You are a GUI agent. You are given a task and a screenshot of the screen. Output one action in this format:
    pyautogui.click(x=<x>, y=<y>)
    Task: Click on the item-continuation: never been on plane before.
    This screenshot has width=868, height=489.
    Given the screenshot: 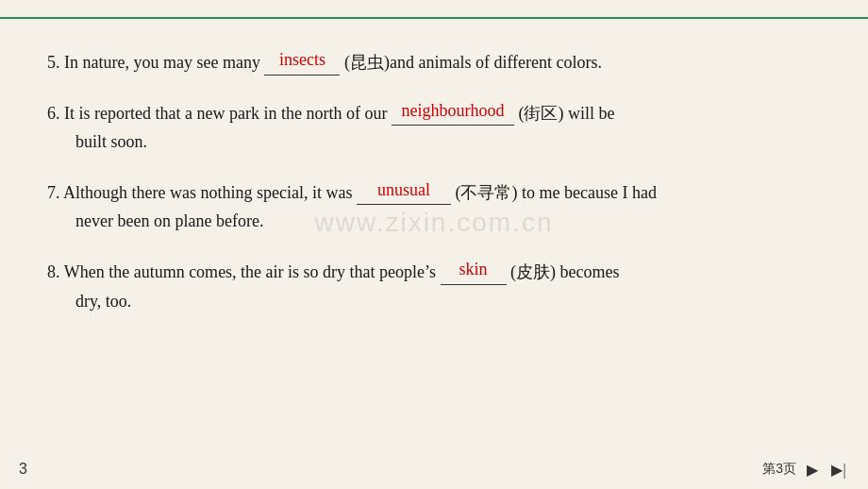 What is the action you would take?
    pyautogui.click(x=434, y=221)
    